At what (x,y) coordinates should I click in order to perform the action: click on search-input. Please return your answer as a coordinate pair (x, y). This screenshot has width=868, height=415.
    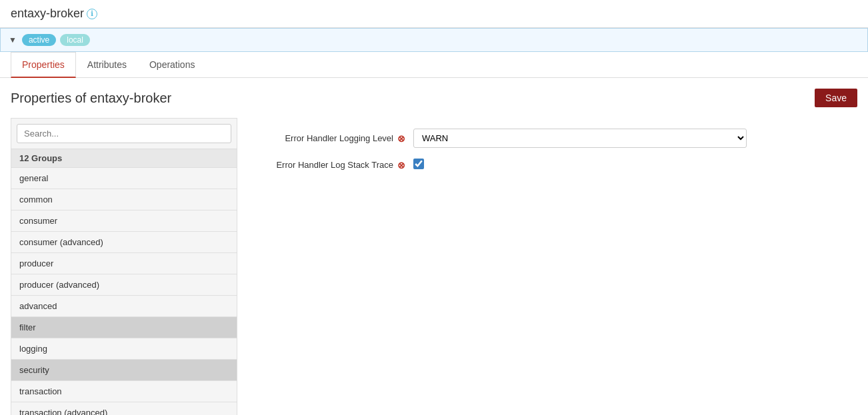
    Looking at the image, I should click on (124, 133).